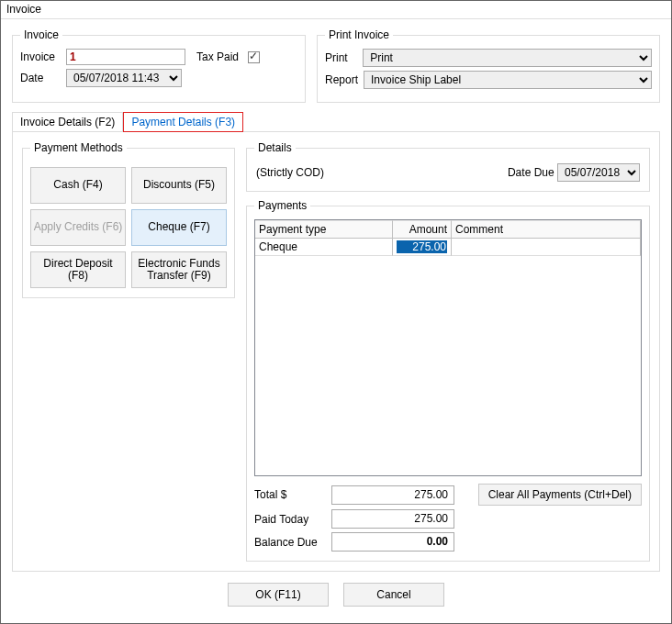 The image size is (672, 624). Describe the element at coordinates (290, 173) in the screenshot. I see `cod-text: (Strictly COD)` at that location.